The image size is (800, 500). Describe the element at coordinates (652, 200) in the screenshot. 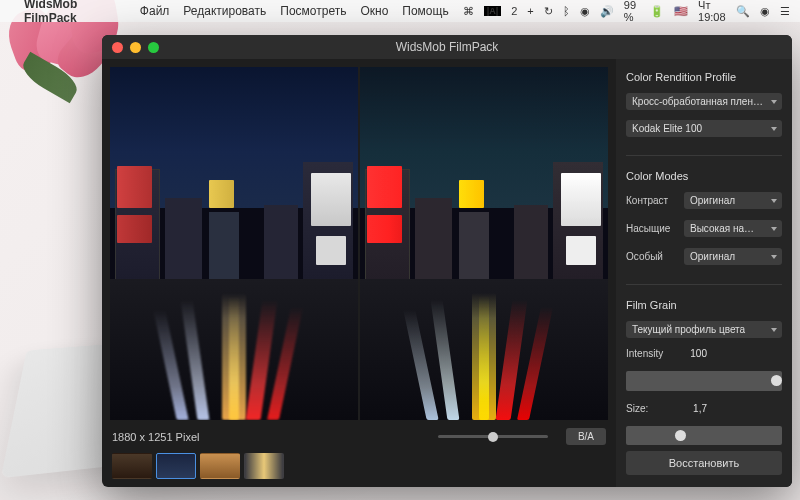

I see `contrast-label: Контраст` at that location.